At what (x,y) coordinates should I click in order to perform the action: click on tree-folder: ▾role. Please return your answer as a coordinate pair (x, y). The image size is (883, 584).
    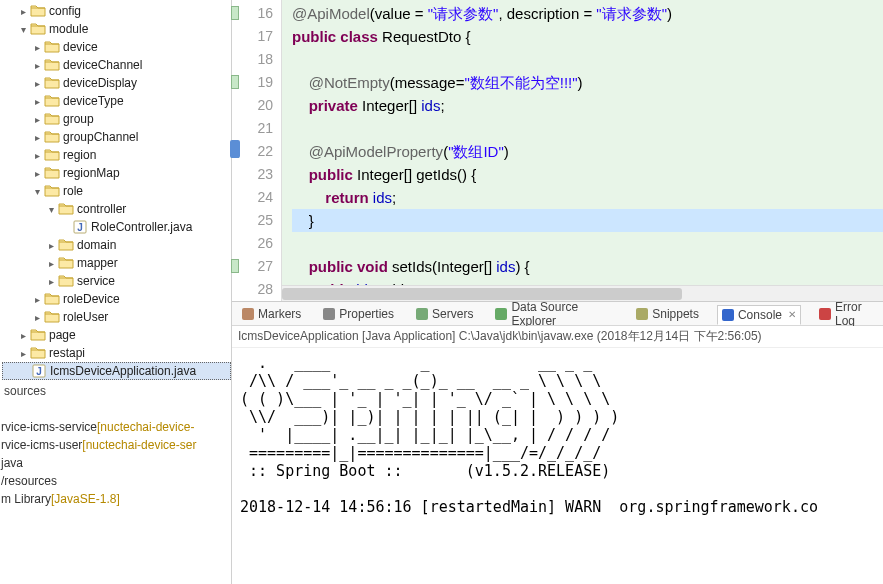
    Looking at the image, I should click on (116, 191).